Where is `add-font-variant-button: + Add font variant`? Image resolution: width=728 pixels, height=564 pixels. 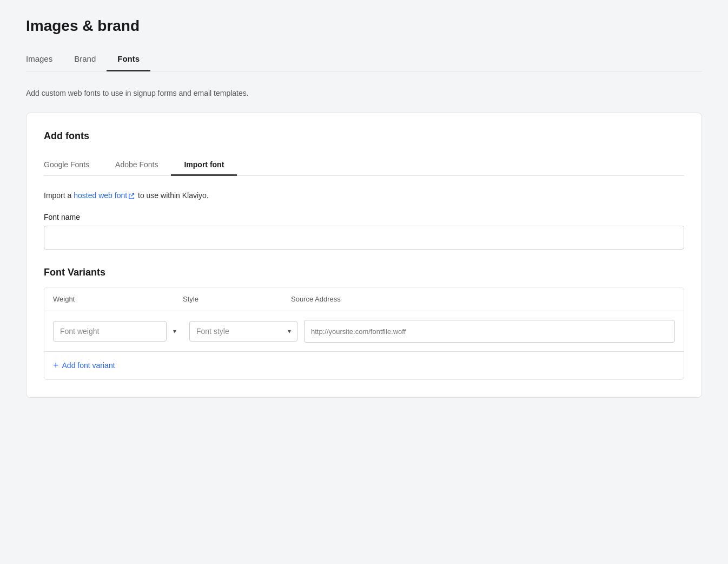
add-font-variant-button: + Add font variant is located at coordinates (84, 365).